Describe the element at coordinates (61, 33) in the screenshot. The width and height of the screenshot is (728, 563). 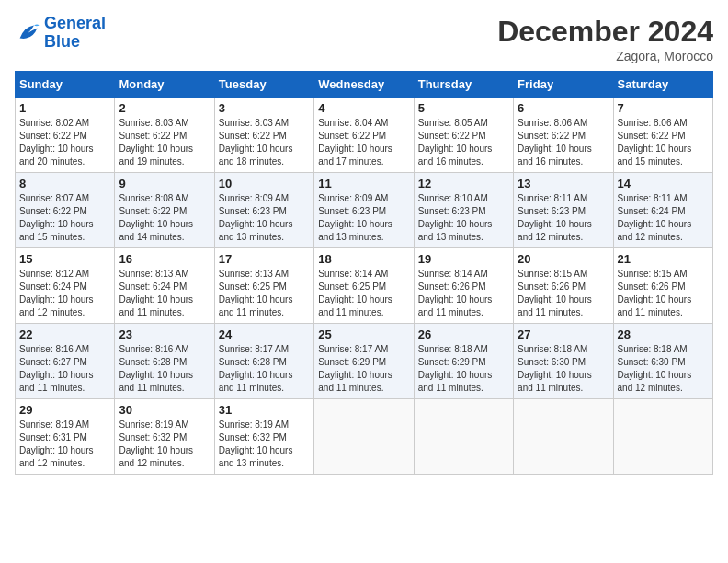
I see `logo: General Blue` at that location.